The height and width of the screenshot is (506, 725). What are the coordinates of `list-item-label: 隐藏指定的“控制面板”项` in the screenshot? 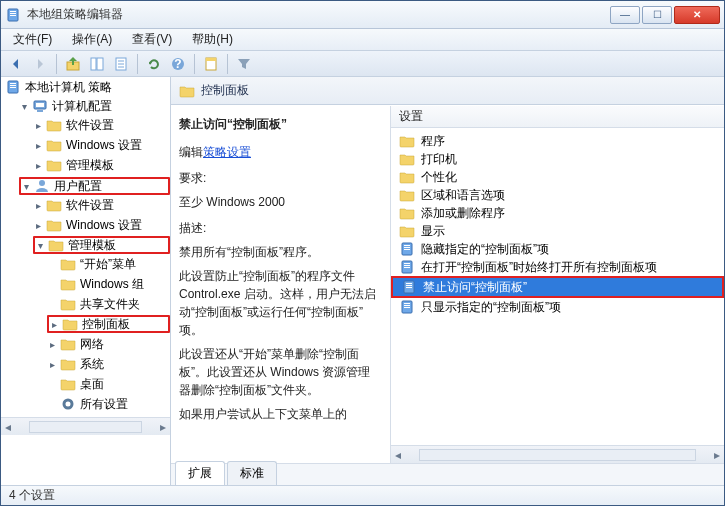 It's located at (485, 250).